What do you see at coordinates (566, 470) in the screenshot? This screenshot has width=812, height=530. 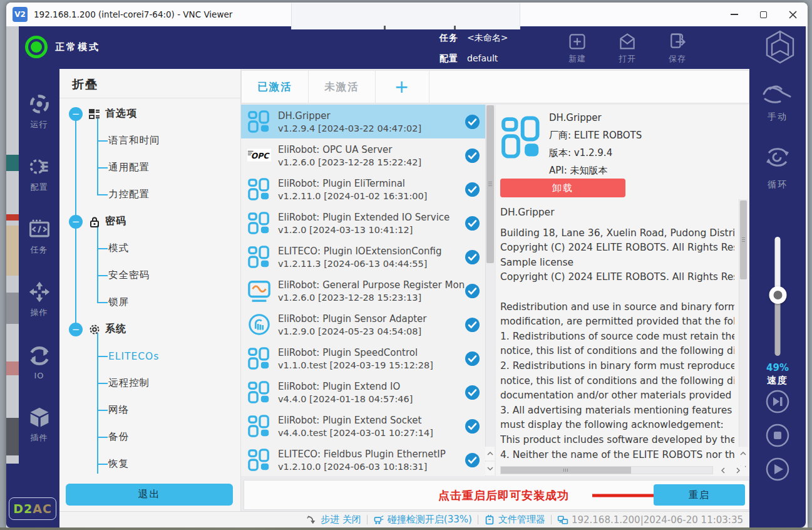 I see `details-hscrollbar-thumb` at bounding box center [566, 470].